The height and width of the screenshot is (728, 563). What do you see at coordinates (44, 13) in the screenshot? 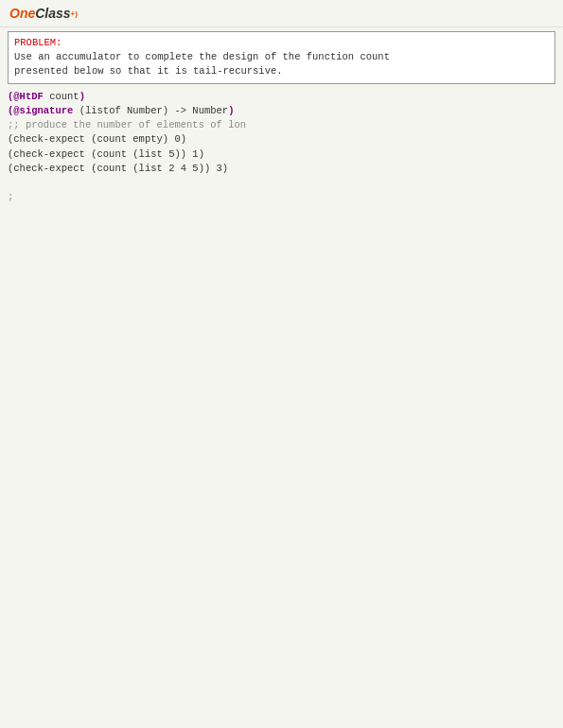
I see `logo: OneClass+)` at bounding box center [44, 13].